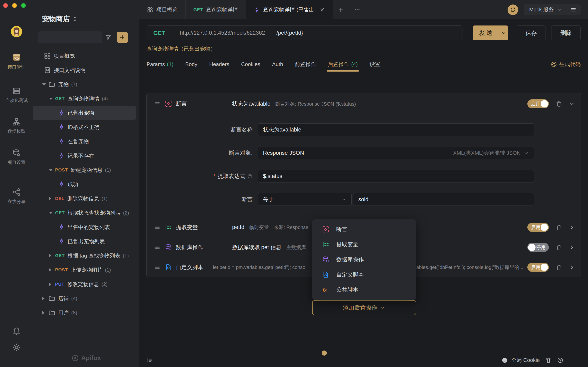  What do you see at coordinates (85, 170) in the screenshot?
I see `tree-api-post-create-pet: POST 新建宠物信息 (1)` at bounding box center [85, 170].